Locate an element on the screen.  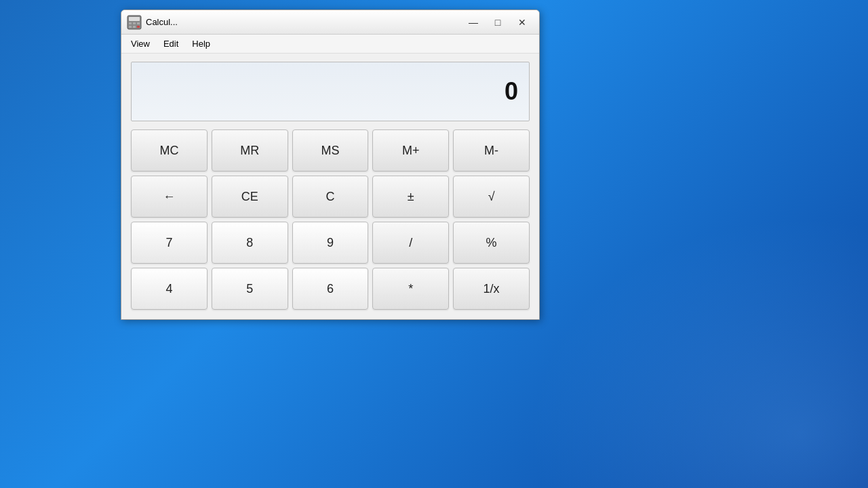
display-value: 0 is located at coordinates (511, 92).